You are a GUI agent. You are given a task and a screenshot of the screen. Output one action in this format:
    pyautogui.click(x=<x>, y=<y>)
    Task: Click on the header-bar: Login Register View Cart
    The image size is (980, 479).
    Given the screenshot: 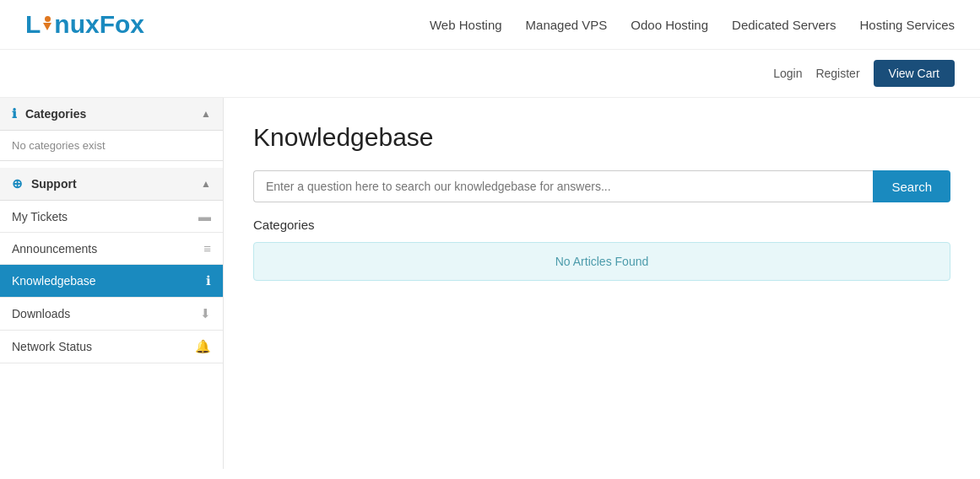 What is the action you would take?
    pyautogui.click(x=490, y=74)
    